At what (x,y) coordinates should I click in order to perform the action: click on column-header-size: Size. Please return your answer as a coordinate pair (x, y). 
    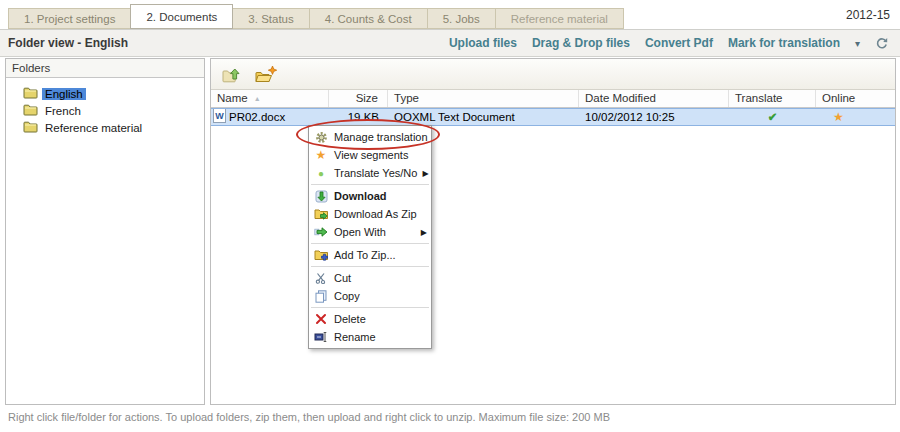
    Looking at the image, I should click on (358, 98).